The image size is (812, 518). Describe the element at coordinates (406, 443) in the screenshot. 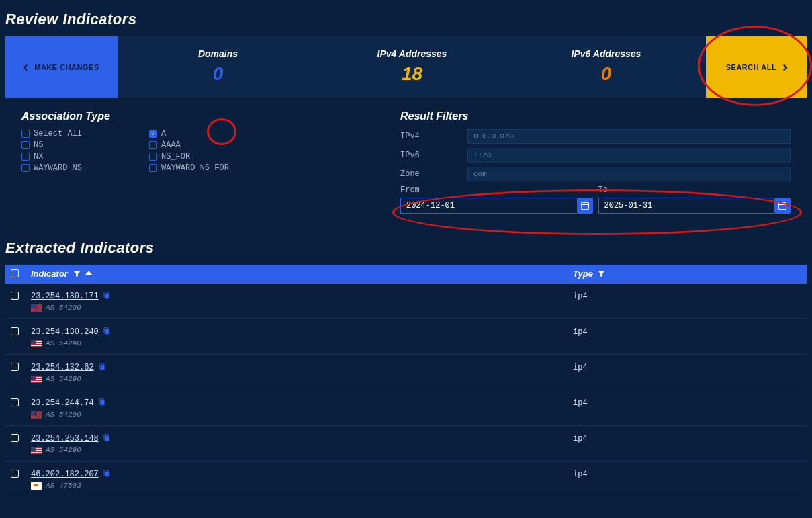

I see `table-row: 23.254.253.148AS 54290ip4` at that location.